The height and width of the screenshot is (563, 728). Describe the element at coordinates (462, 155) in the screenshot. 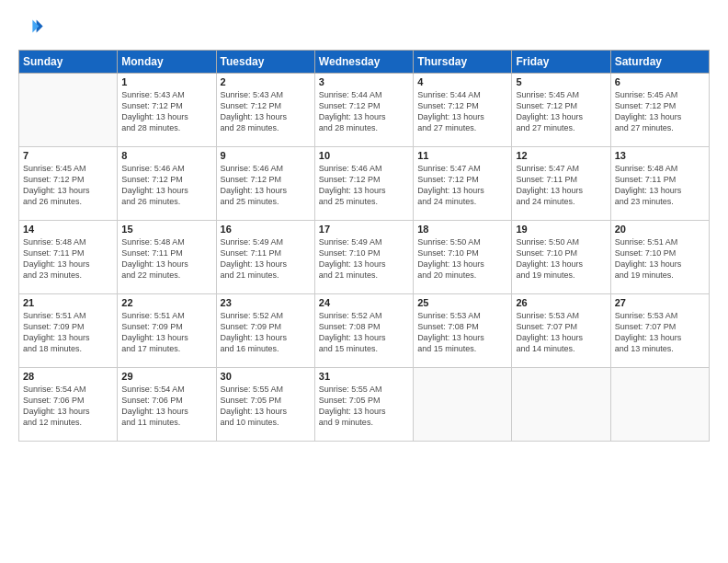

I see `day-number: 11` at that location.